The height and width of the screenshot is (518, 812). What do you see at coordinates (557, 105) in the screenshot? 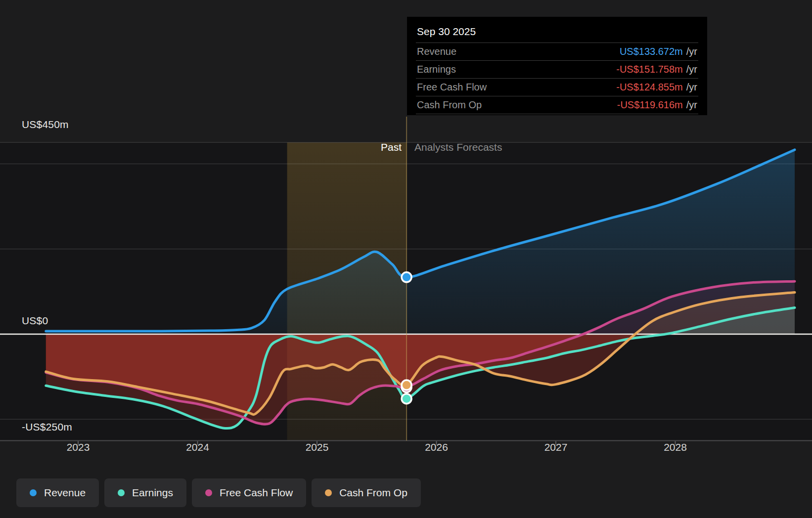
I see `tooltip-row-cash-from-op: Cash From Op -US$119.616m /yr` at bounding box center [557, 105].